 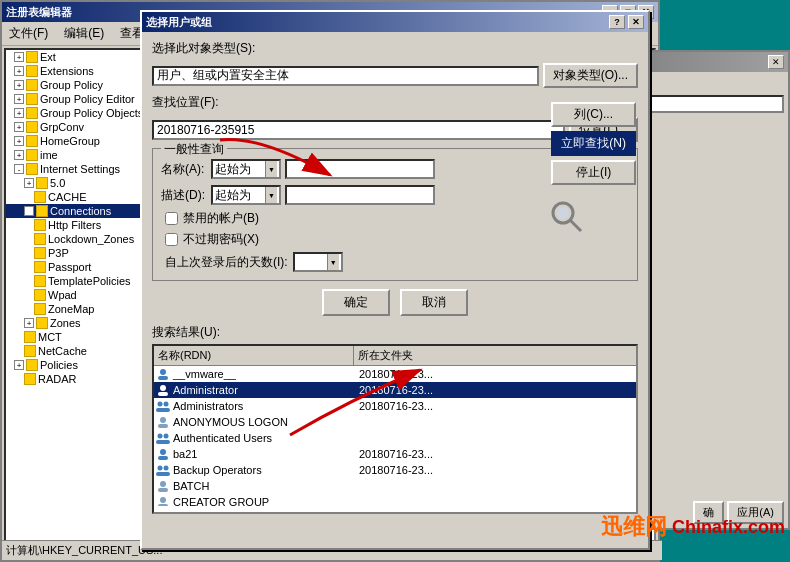 I want to click on tree-item-netcache: NetCache, so click(x=74, y=351).